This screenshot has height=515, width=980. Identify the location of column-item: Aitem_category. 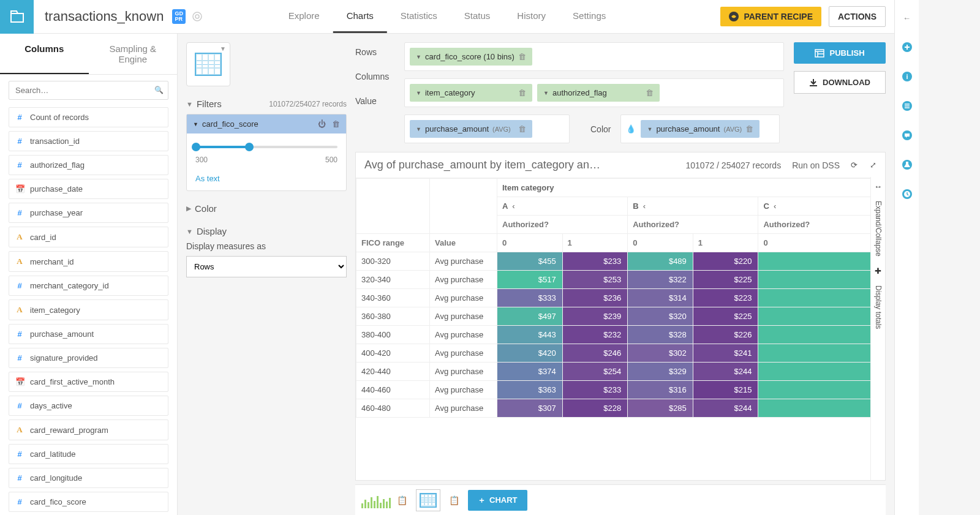
(88, 310).